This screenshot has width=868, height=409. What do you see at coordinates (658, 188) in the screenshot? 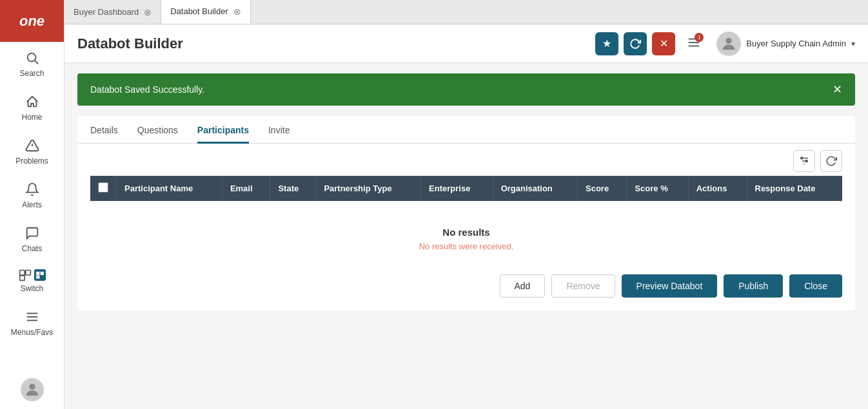
I see `col-header-score-pct: Score %` at bounding box center [658, 188].